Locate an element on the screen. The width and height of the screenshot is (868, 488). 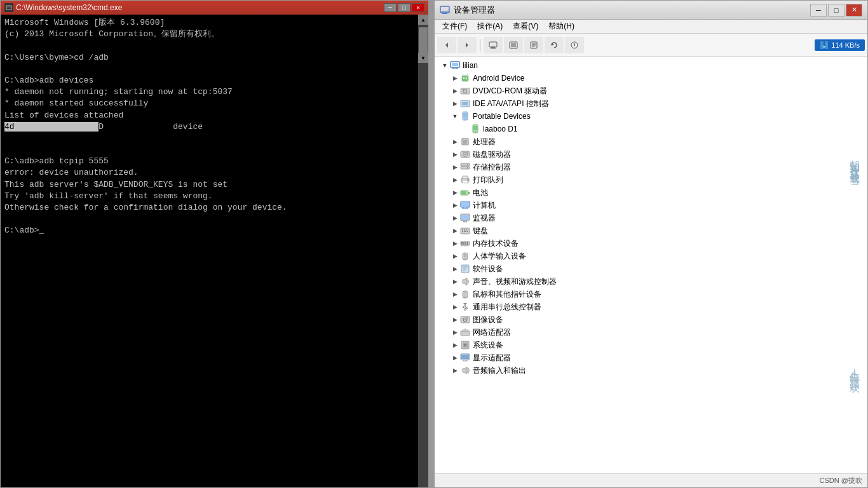
system-icon is located at coordinates (465, 345).